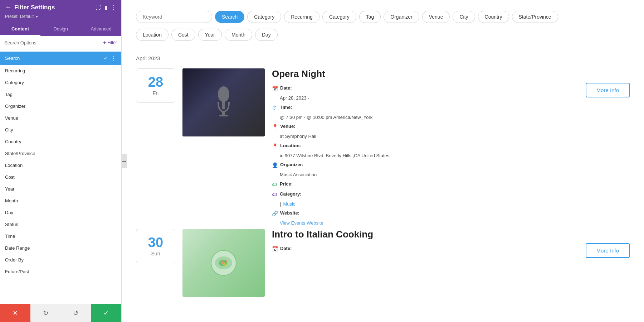 The width and height of the screenshot is (644, 322). What do you see at coordinates (61, 201) in the screenshot?
I see `sidebar-item-month: Month` at bounding box center [61, 201].